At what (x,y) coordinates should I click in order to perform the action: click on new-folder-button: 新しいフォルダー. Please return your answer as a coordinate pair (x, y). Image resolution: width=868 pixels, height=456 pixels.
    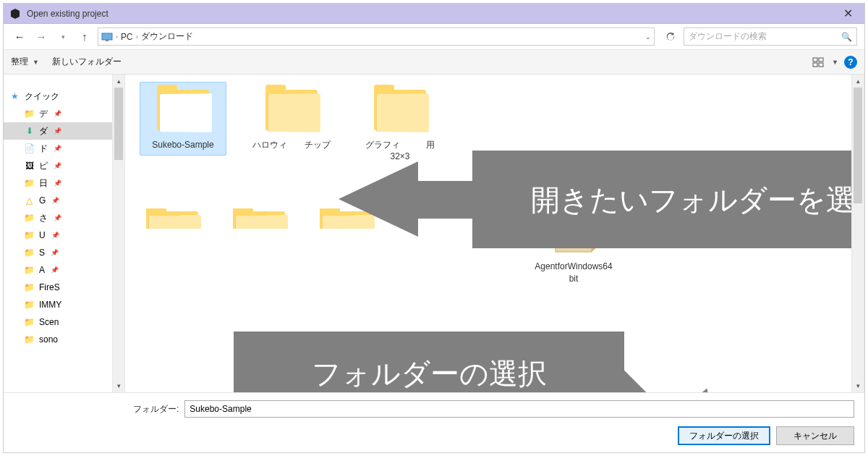
    Looking at the image, I should click on (87, 62).